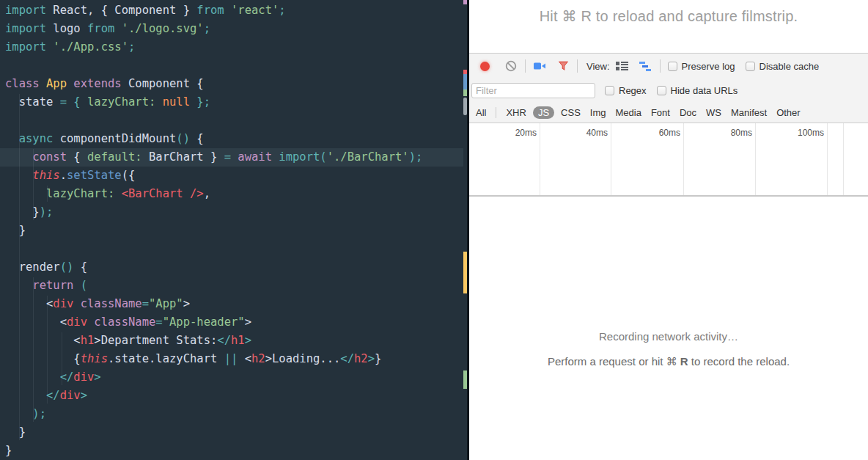 The height and width of the screenshot is (460, 868). I want to click on clear-button, so click(511, 66).